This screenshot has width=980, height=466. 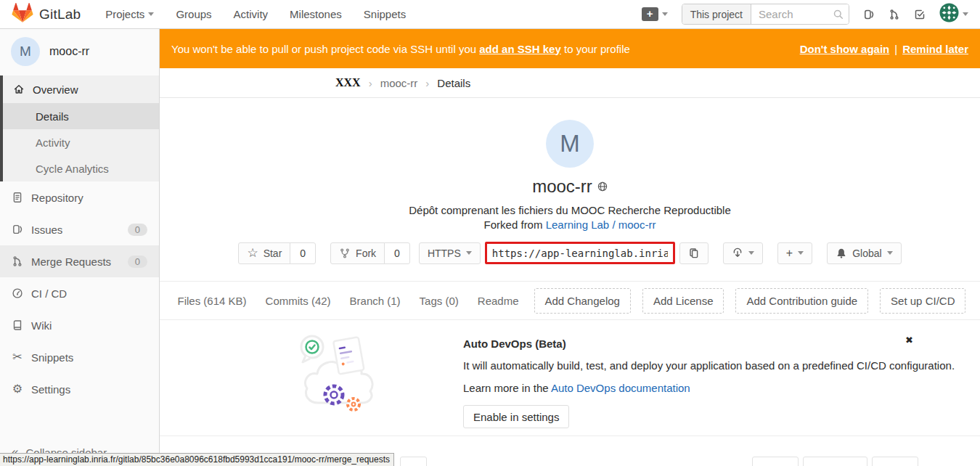 I want to click on file-icon, so click(x=17, y=197).